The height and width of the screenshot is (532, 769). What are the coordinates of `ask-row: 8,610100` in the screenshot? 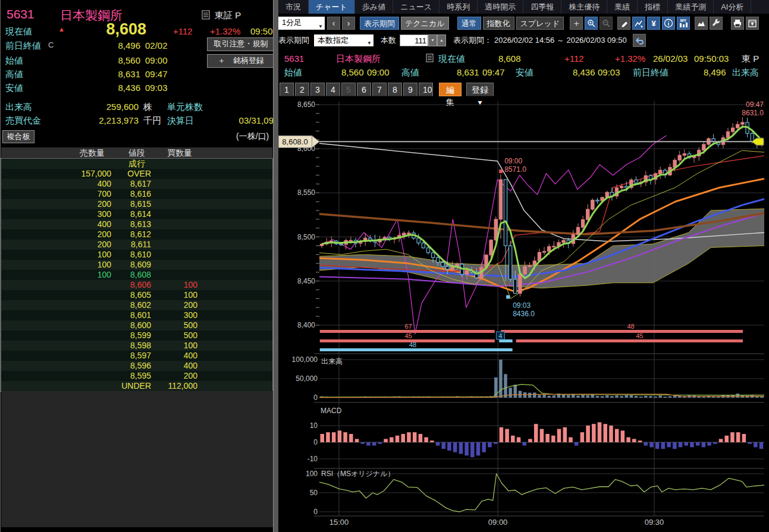 It's located at (137, 254).